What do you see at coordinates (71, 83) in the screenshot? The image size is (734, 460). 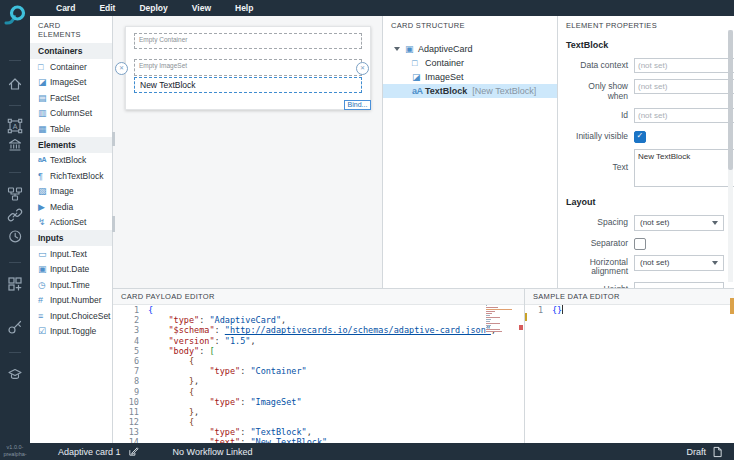 I see `palette-item-imageset: ◪ImageSet` at bounding box center [71, 83].